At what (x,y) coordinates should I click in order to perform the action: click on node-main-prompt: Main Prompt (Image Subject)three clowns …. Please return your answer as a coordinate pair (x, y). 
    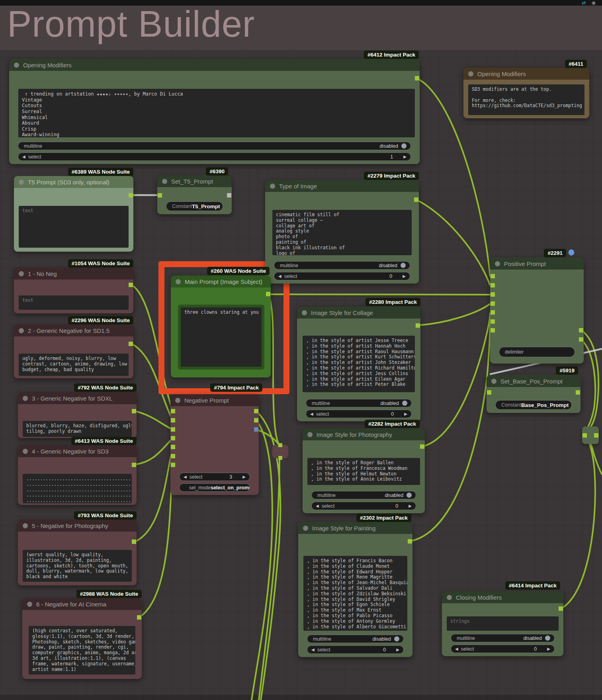
    Looking at the image, I should click on (221, 327).